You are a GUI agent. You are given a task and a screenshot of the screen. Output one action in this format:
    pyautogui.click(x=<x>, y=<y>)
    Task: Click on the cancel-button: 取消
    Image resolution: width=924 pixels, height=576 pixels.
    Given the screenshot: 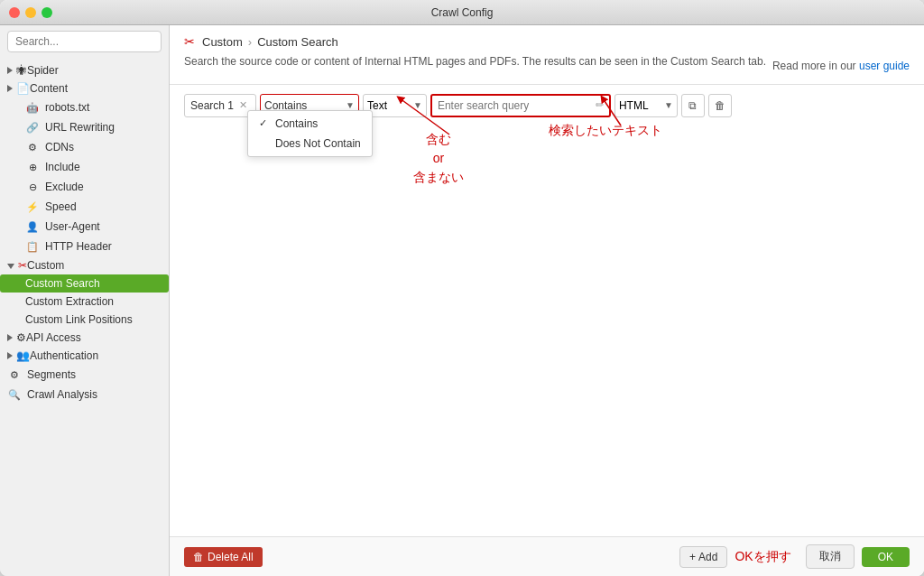 What is the action you would take?
    pyautogui.click(x=830, y=556)
    